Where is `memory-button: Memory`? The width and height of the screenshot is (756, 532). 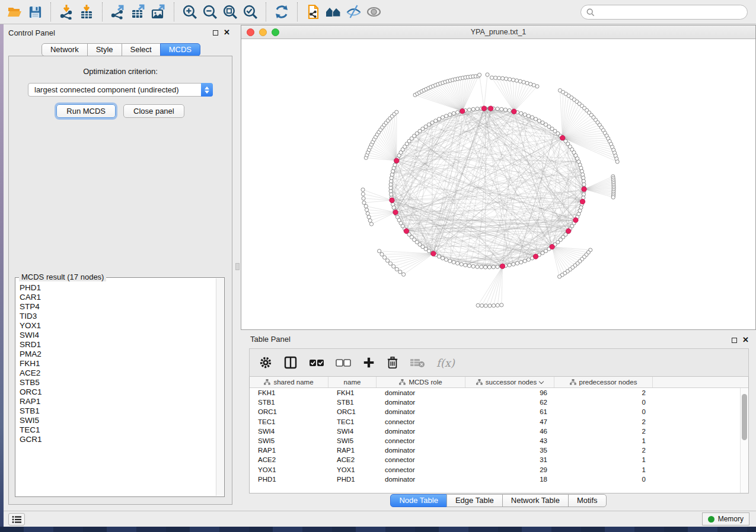 memory-button: Memory is located at coordinates (726, 519).